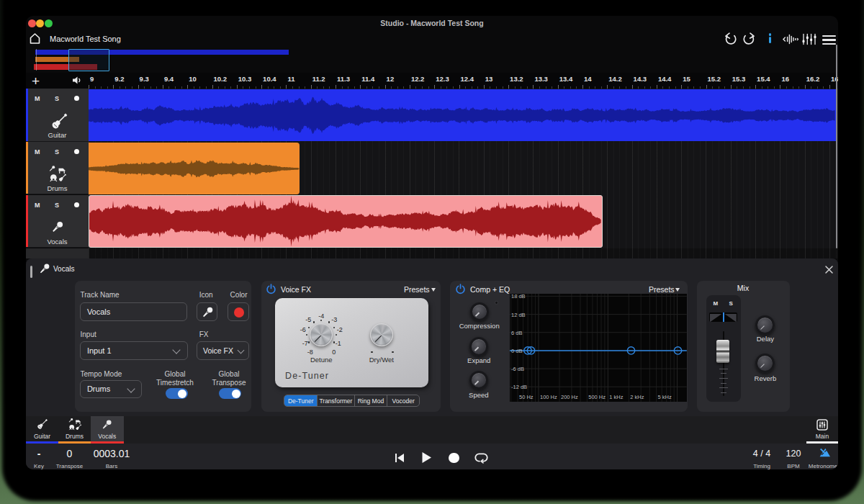  I want to click on svg-text: 50 Hz, so click(526, 397).